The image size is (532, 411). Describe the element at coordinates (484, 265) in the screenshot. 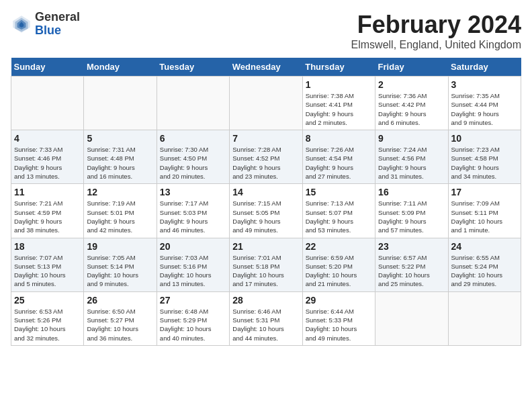

I see `day-cell: 24Sunrise: 6:55 AM Sunset: 5:24 PM Dayli…` at that location.